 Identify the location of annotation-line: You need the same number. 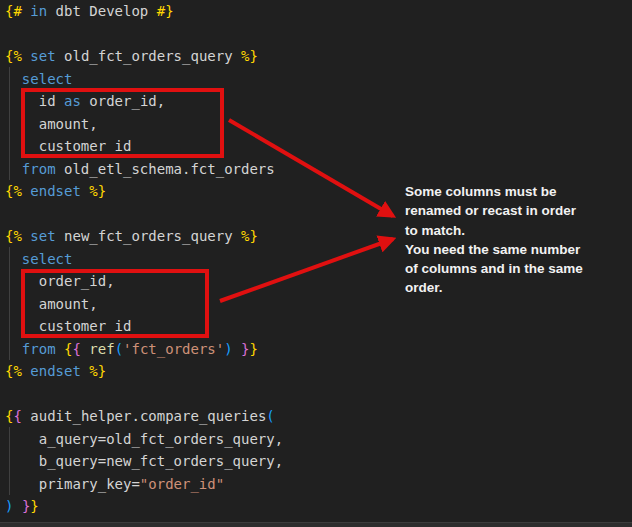
(518, 250).